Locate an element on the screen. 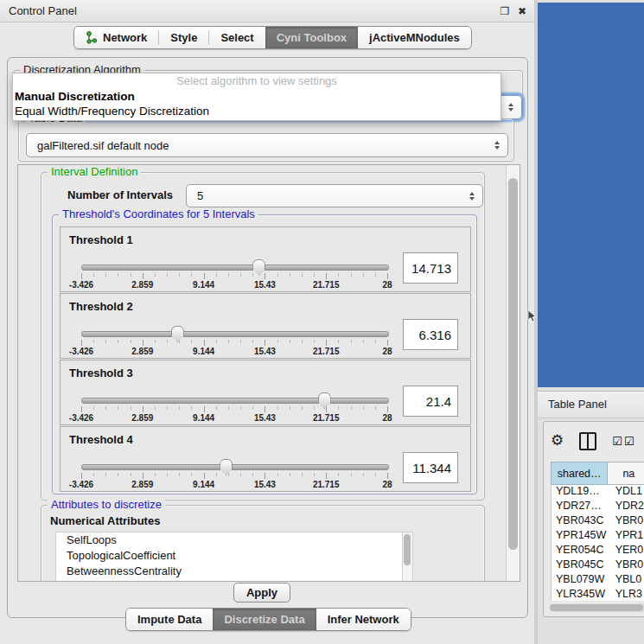  table-hscrollbar-thumb is located at coordinates (596, 608).